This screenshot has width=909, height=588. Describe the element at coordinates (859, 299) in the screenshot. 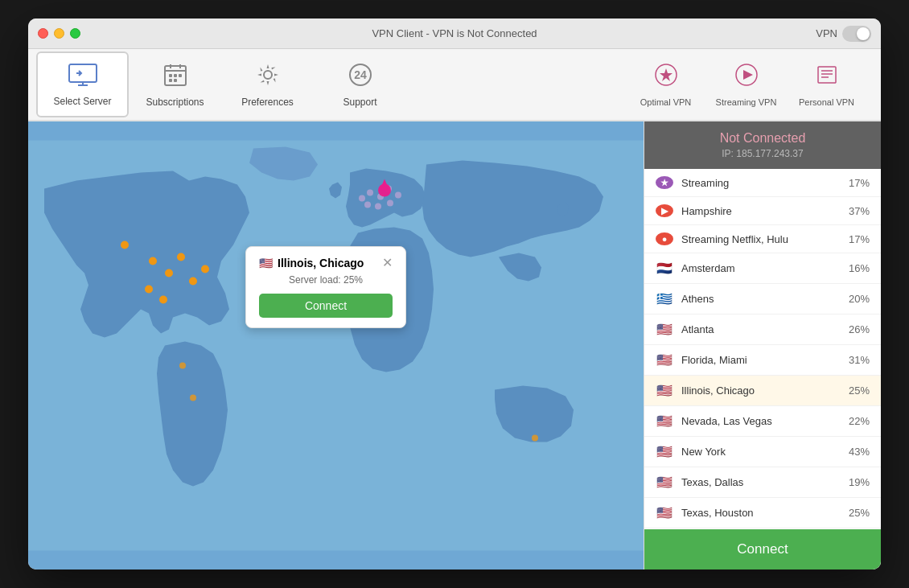

I see `server-load: 20%` at that location.